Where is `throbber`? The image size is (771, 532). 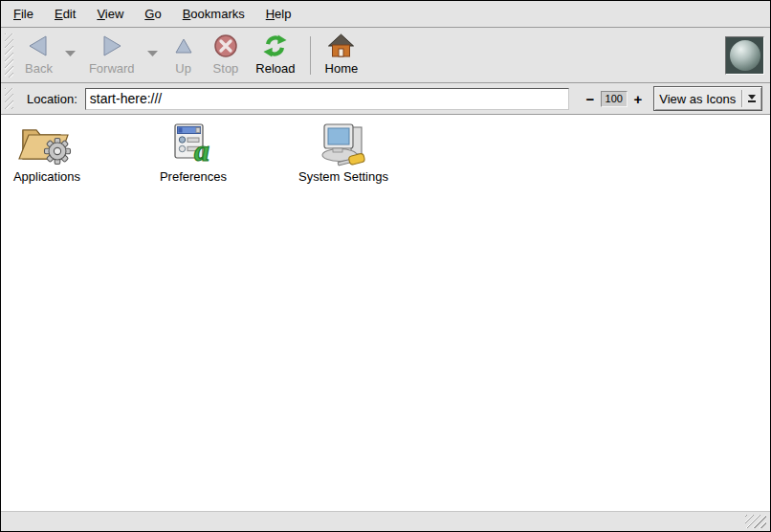
throbber is located at coordinates (744, 55).